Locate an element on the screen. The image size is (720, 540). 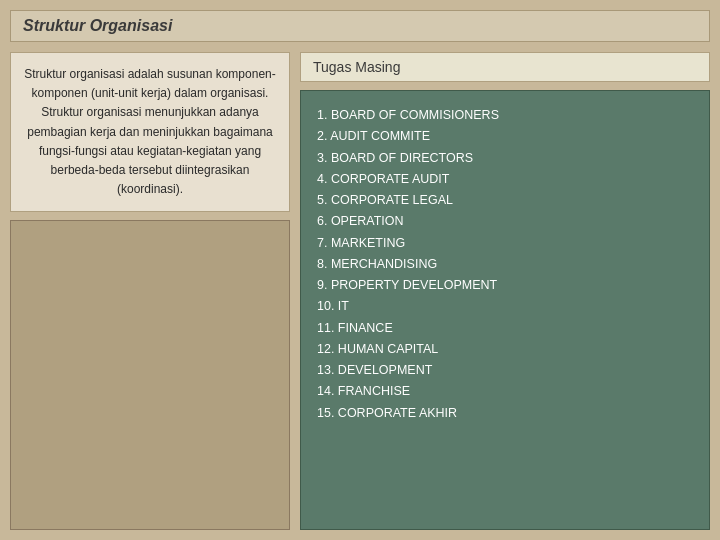
list-item: 3. BOARD OF DIRECTORS is located at coordinates (505, 158).